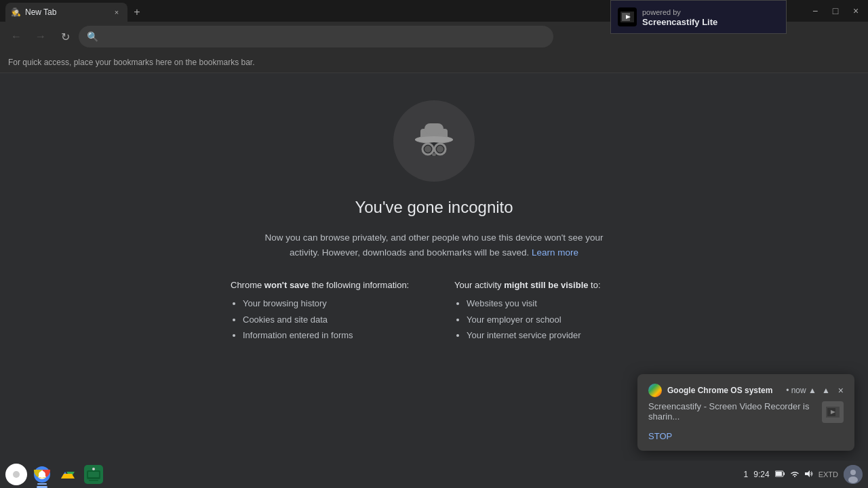  Describe the element at coordinates (552, 320) in the screenshot. I see `list-item: Your employer or school` at that location.